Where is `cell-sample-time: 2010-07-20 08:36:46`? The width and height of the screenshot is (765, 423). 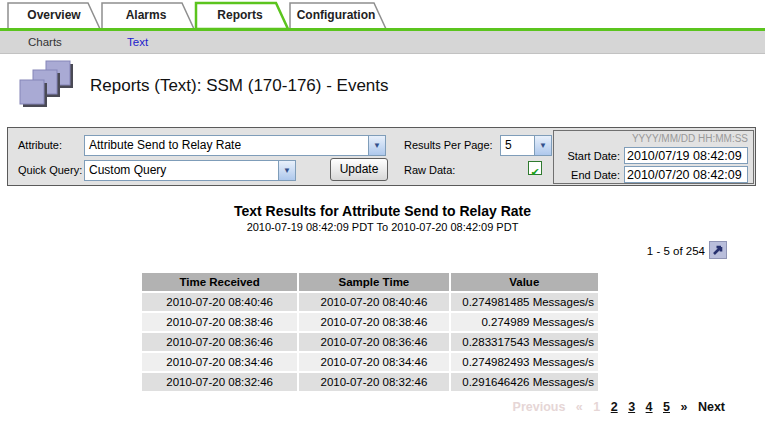 cell-sample-time: 2010-07-20 08:36:46 is located at coordinates (374, 342).